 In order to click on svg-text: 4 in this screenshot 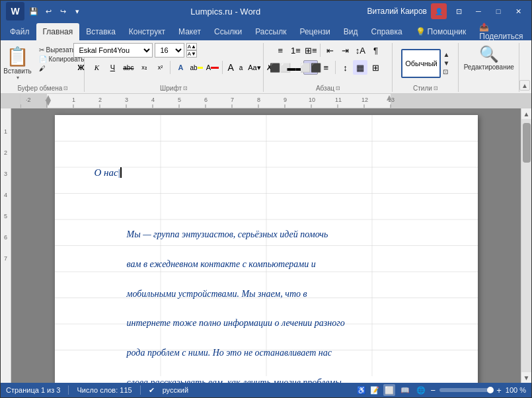, I will do `click(153, 100)`.